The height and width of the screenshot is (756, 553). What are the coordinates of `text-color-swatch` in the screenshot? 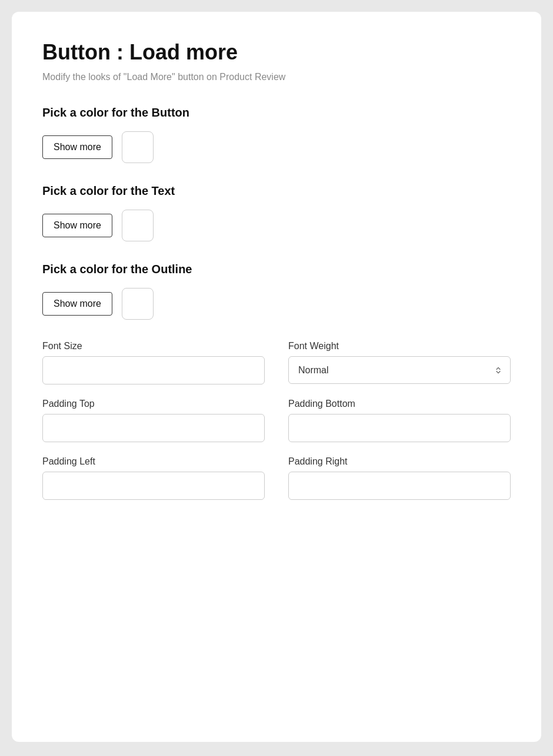 It's located at (138, 226).